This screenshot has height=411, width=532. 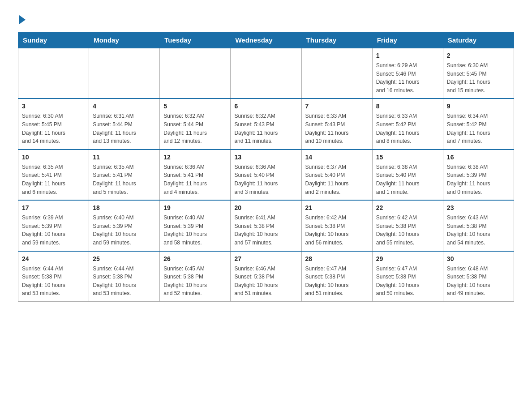 What do you see at coordinates (266, 73) in the screenshot?
I see `week-row-1: 1Sunrise: 6:29 AMSunset: 5:46 PMDaylight…` at bounding box center [266, 73].